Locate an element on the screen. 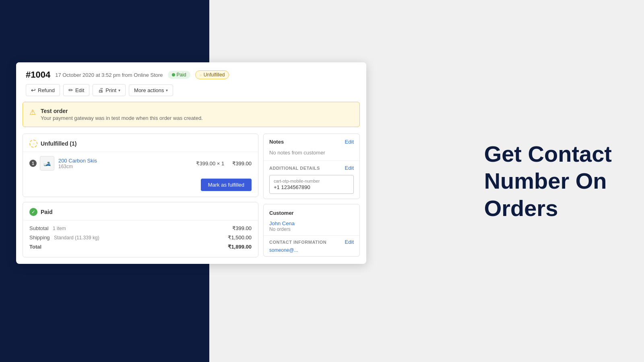 The width and height of the screenshot is (644, 362). left-column: ○ Unfulfilled (1) 1 🎿 200 Carbon Skis 16… is located at coordinates (140, 195).